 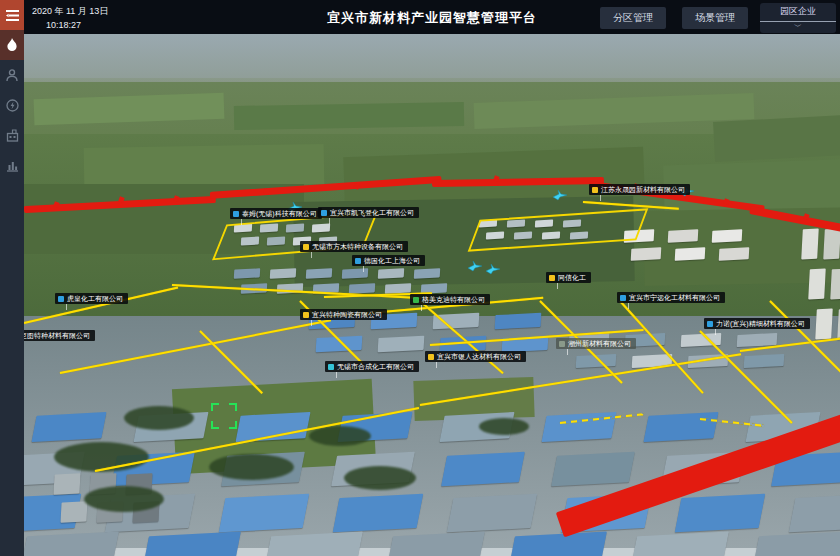 What do you see at coordinates (12, 135) in the screenshot?
I see `sidebar-item-enterprise` at bounding box center [12, 135].